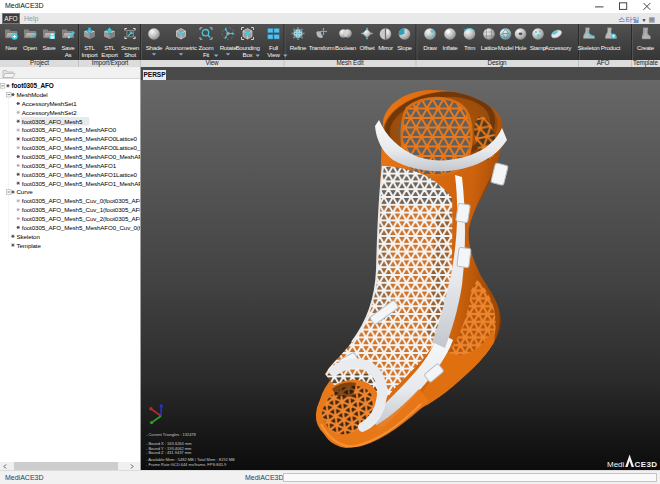 This screenshot has width=660, height=484. I want to click on svg-text:foot0305_AFO_Mesh5_MeshAFO0_Cu: foot0305_AFO_Mesh5_MeshAFO0_Cuv_0(fo, so click(81, 228).